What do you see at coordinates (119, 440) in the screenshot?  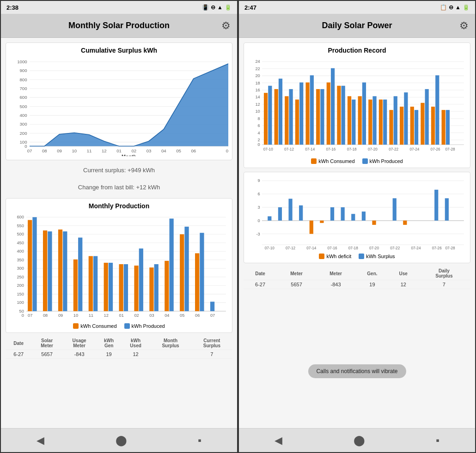 I see `bottom-nav-1: ◀ ⬤ ▪` at bounding box center [119, 440].